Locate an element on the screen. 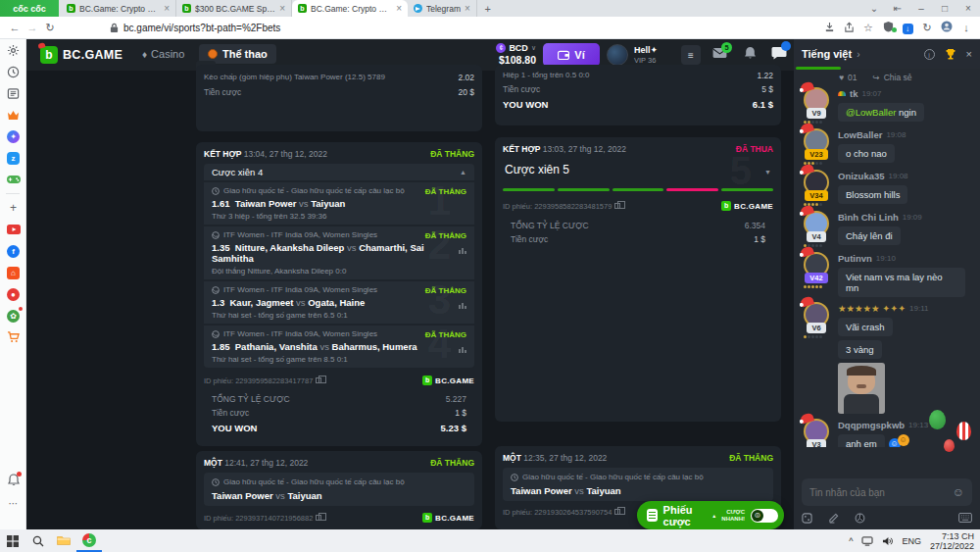 The height and width of the screenshot is (552, 980). tray-expand-icon: ^ is located at coordinates (851, 541).